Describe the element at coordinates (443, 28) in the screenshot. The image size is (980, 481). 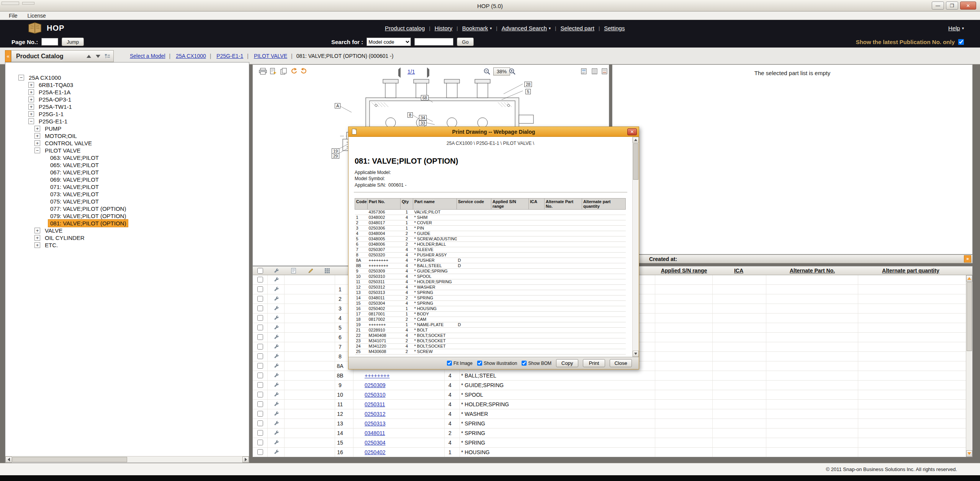
I see `nav-link: History` at that location.